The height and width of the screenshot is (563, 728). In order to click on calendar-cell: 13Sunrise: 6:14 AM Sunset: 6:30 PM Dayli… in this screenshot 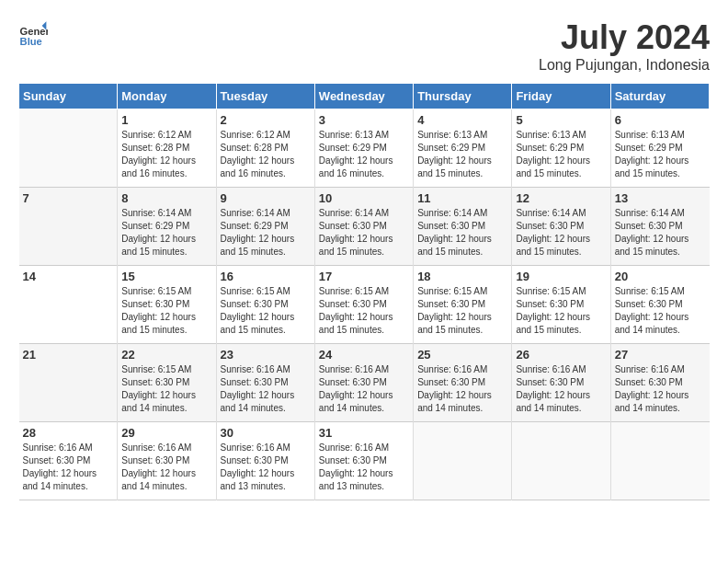, I will do `click(660, 226)`.